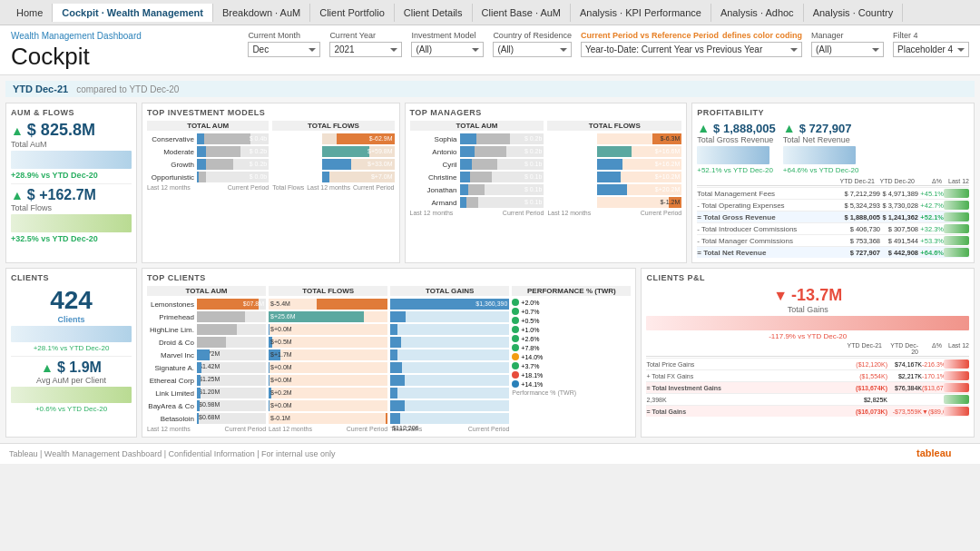 This screenshot has width=980, height=551. I want to click on aum-label: Total AuM, so click(71, 144).